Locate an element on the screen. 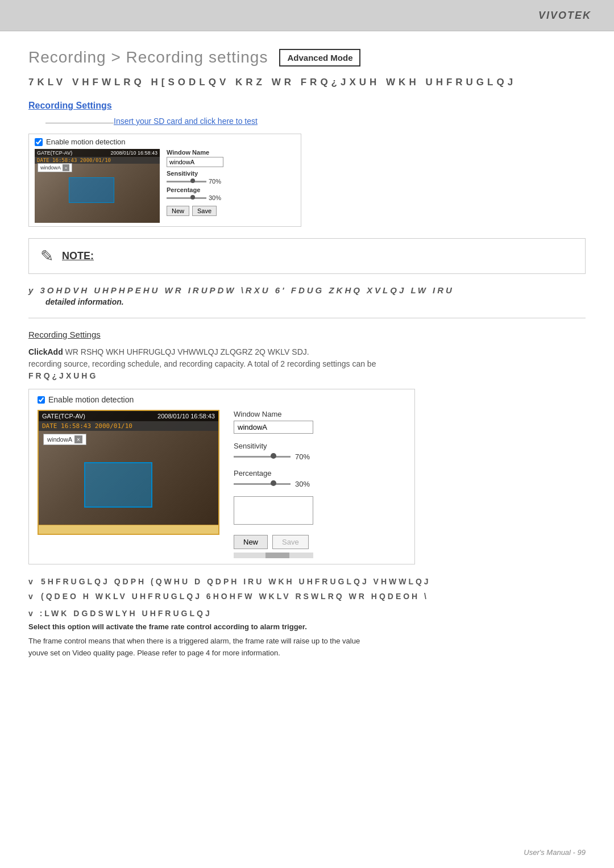 The image size is (614, 868). motion-detection-panel-small: Enable motion detection GATE(TCP-AV) 200… is located at coordinates (165, 180).